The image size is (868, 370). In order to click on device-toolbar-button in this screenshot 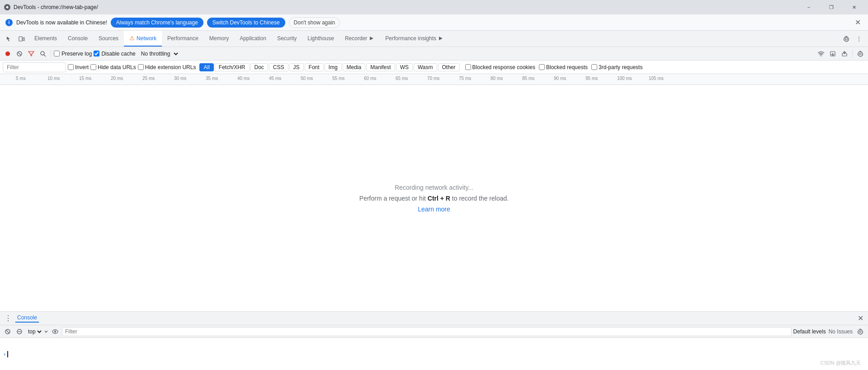, I will do `click(22, 39)`.